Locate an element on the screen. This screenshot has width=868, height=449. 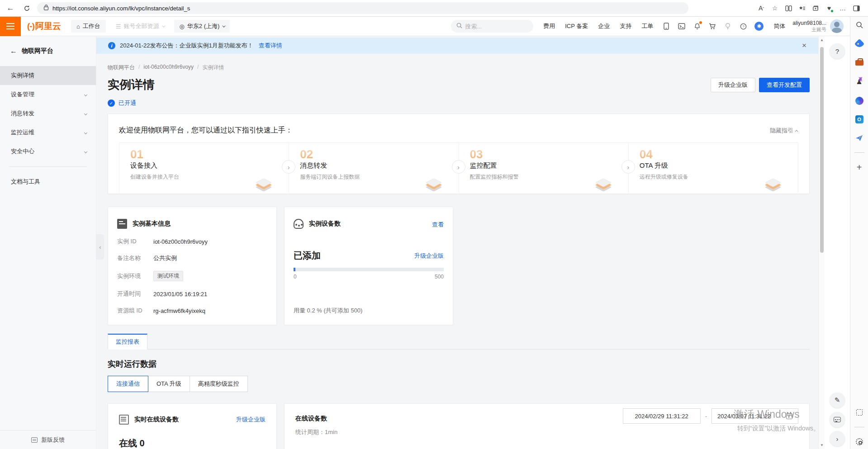
workbench-button: ⌂ 工作台 is located at coordinates (89, 26).